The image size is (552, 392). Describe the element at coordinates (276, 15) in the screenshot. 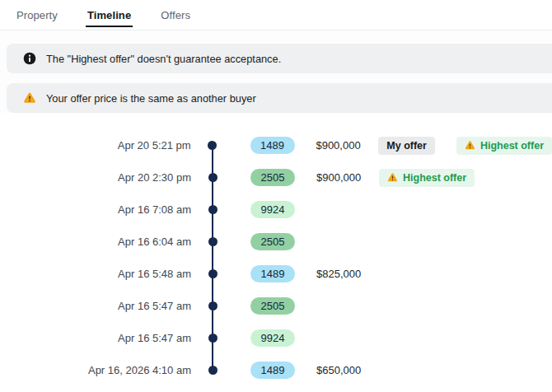

I see `tab-bar: PropertyTimelineOffers` at that location.